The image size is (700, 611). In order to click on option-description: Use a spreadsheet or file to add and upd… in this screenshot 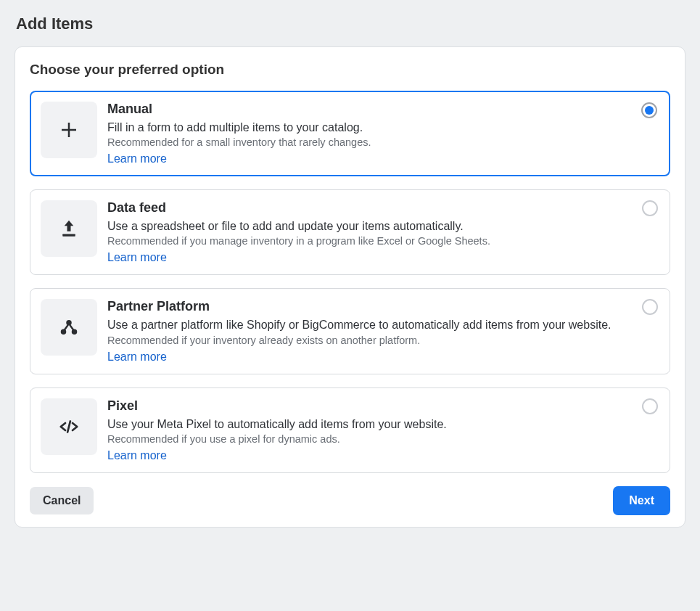, I will do `click(368, 226)`.